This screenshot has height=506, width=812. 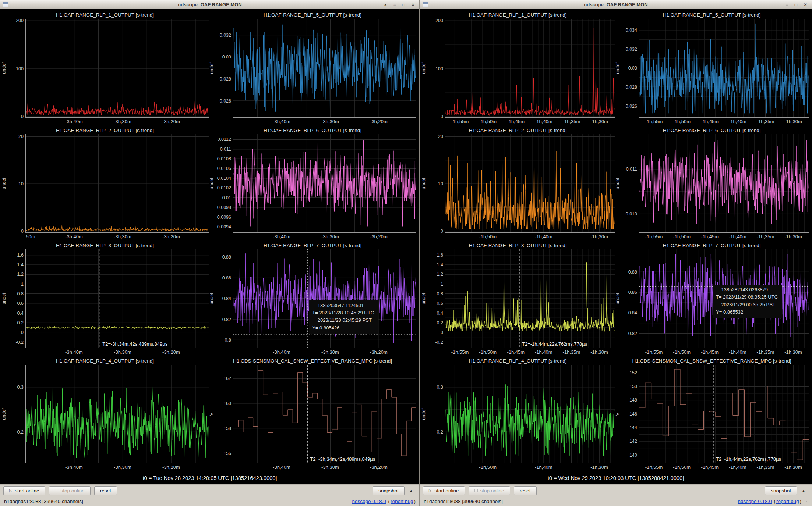 I want to click on paren-open: (, so click(x=774, y=502).